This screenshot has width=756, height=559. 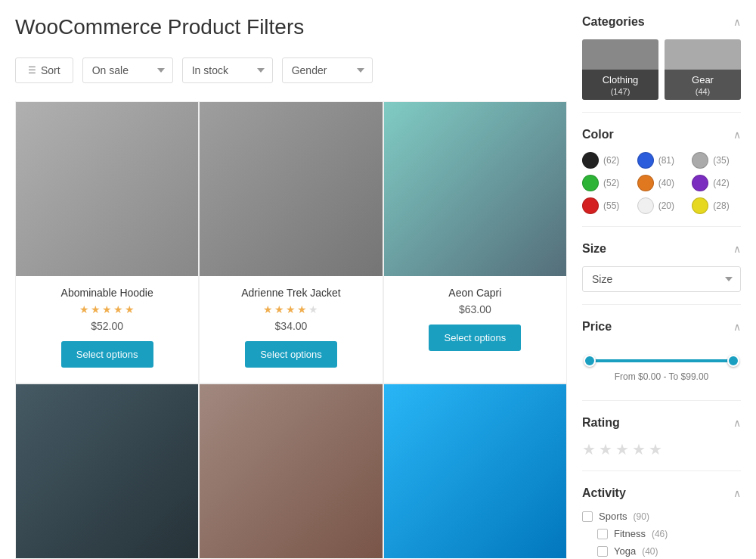 I want to click on product-name: Adrienne Trek Jacket, so click(x=290, y=293).